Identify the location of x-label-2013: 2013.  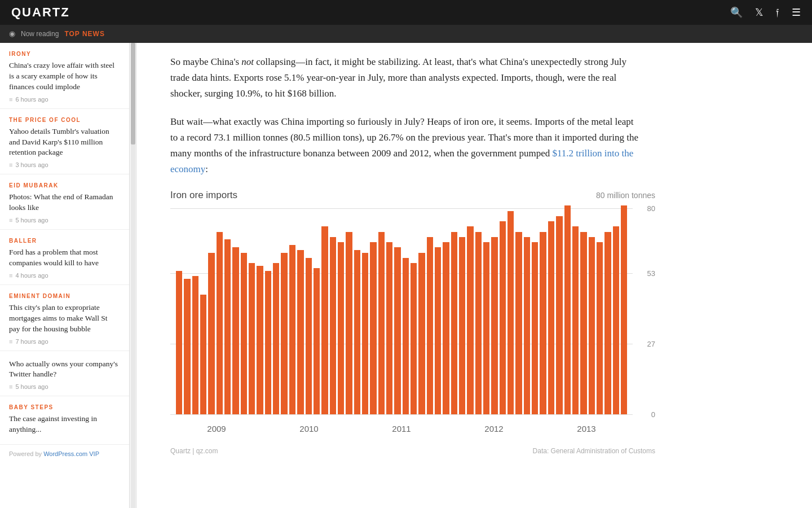
(586, 429).